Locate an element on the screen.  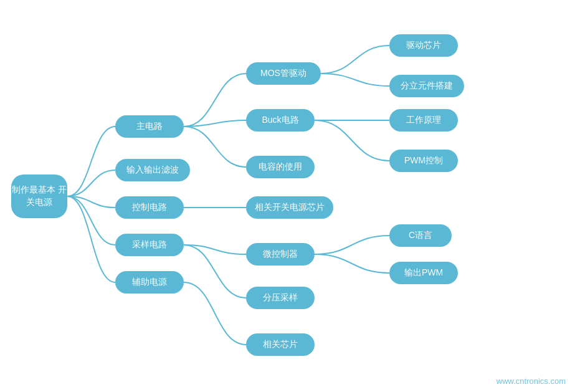
node-l2_5: 分压采样 is located at coordinates (280, 298).